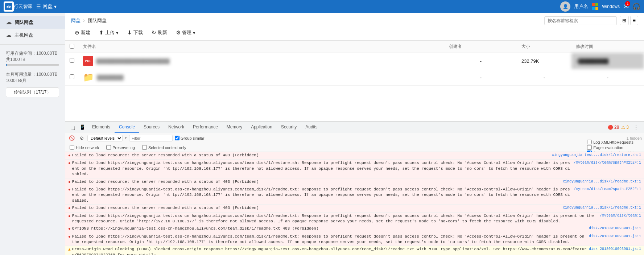 The width and height of the screenshot is (644, 255). Describe the element at coordinates (70, 163) in the screenshot. I see `console-msg-icon: ●` at that location.